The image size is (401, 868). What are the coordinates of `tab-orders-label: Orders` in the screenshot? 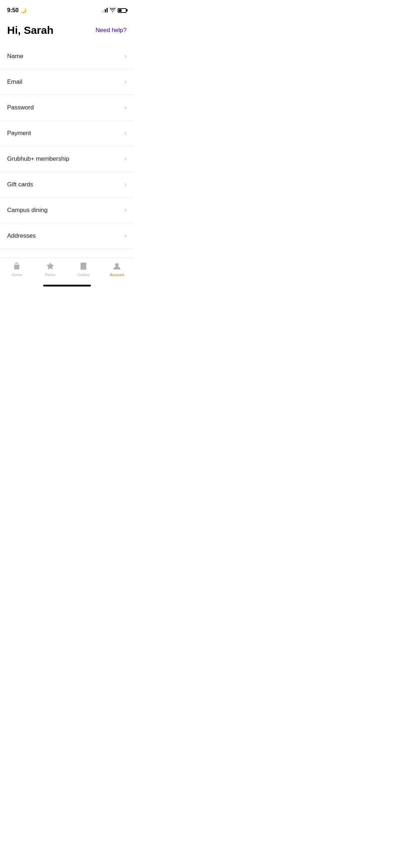 It's located at (84, 275).